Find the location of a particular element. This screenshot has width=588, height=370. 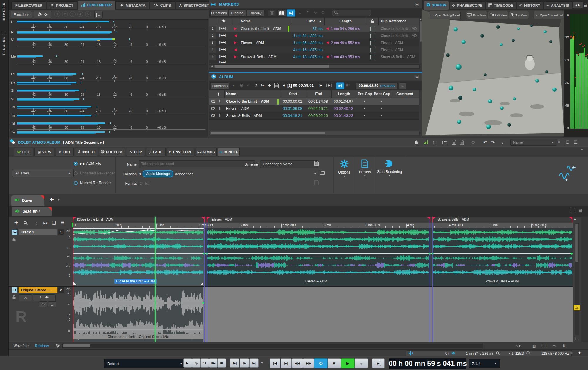

next-title-icon: ▶ is located at coordinates (321, 85).